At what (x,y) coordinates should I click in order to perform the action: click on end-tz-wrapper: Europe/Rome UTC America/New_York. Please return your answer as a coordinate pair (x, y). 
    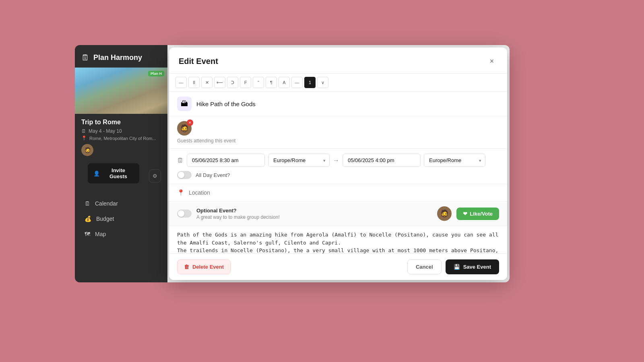
    Looking at the image, I should click on (455, 160).